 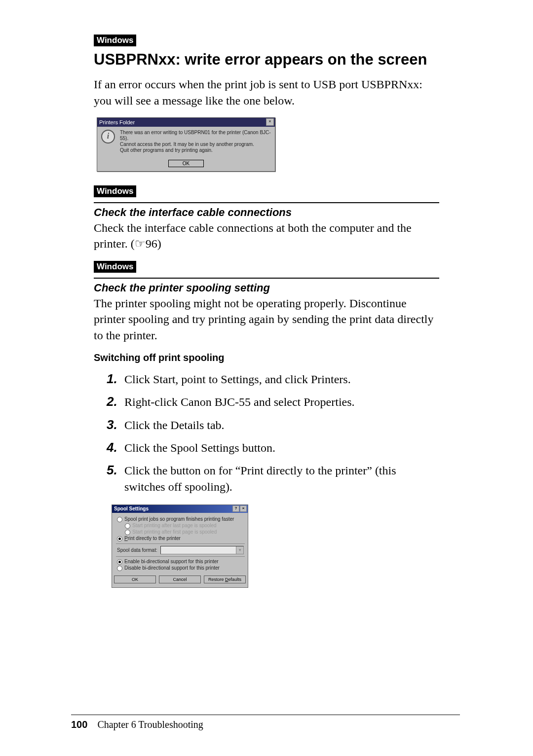 I want to click on step-item: Click the button on for “Print directly …, so click(x=273, y=478).